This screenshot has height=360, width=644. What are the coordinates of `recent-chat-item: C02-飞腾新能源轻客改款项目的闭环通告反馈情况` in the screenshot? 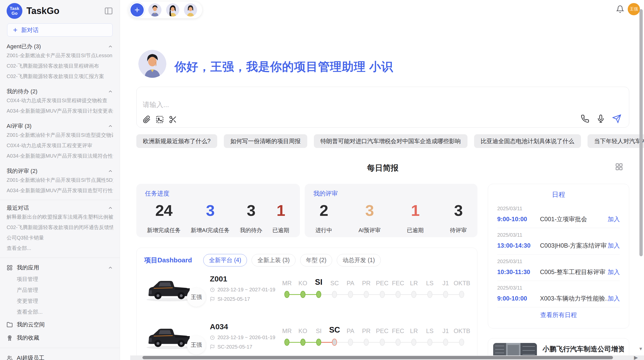 It's located at (60, 227).